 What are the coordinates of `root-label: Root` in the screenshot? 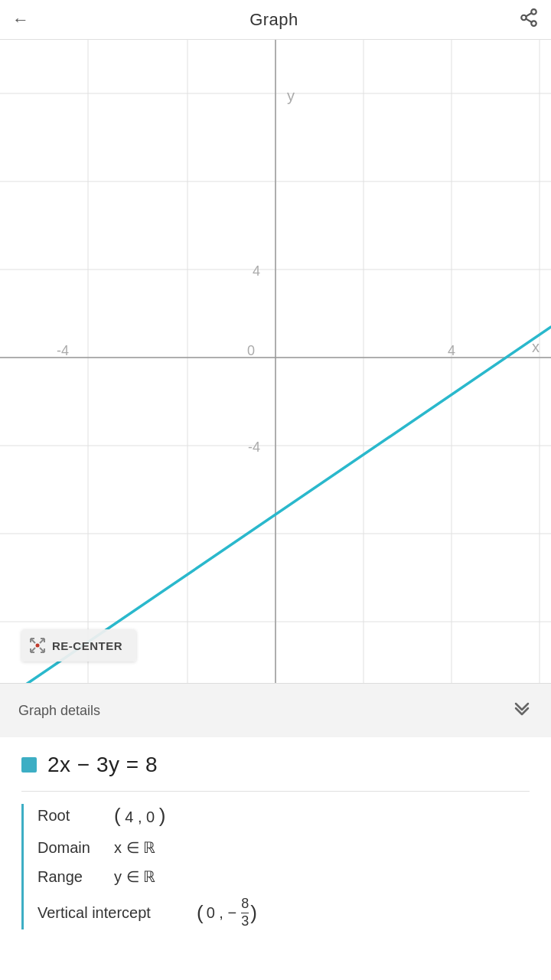 It's located at (72, 816).